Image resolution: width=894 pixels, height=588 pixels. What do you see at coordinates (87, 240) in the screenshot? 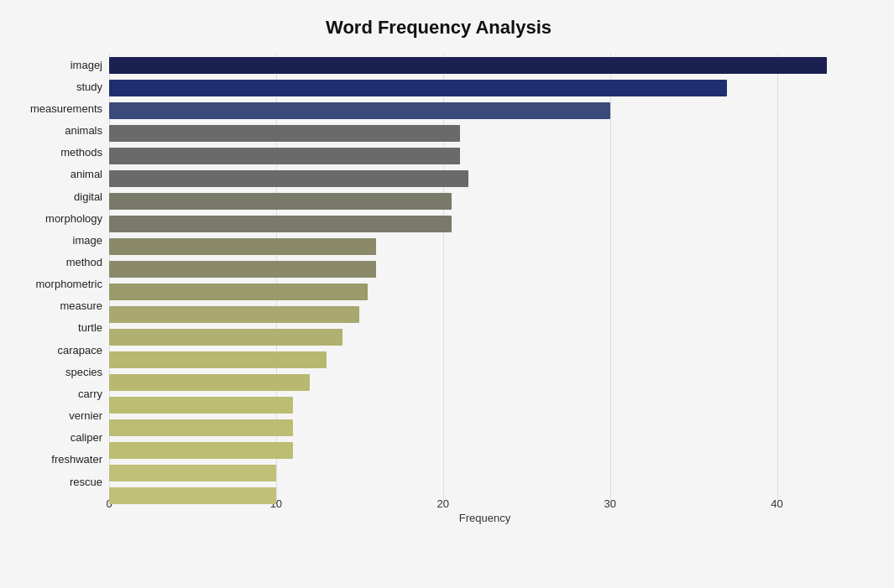
I see `y-label: image` at bounding box center [87, 240].